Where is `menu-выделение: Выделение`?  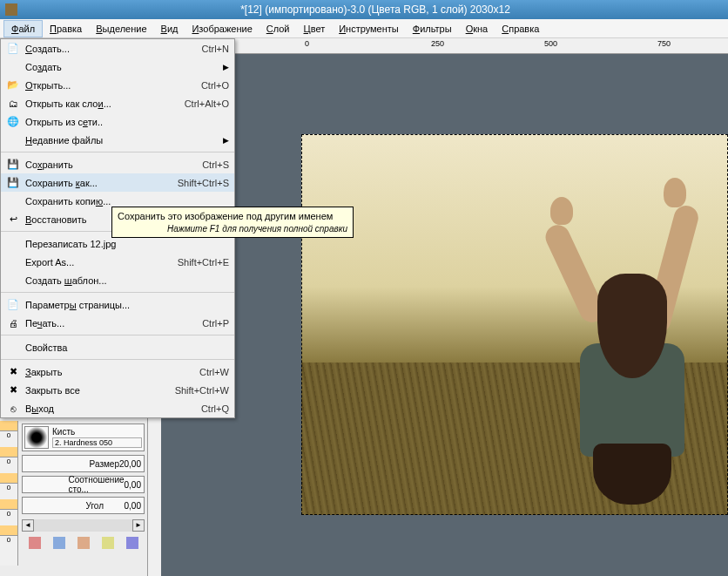 menu-выделение: Выделение is located at coordinates (121, 29).